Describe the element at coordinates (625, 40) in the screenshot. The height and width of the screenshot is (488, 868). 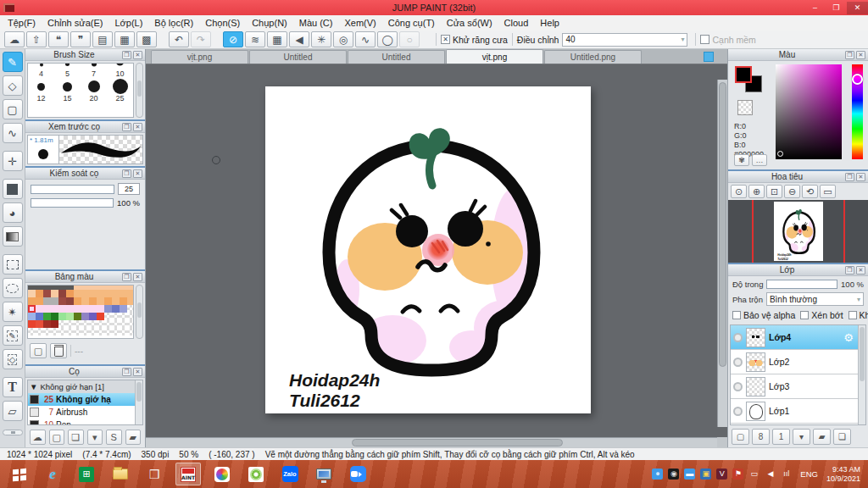
I see `adjust-dropdown: 40 ▾` at that location.